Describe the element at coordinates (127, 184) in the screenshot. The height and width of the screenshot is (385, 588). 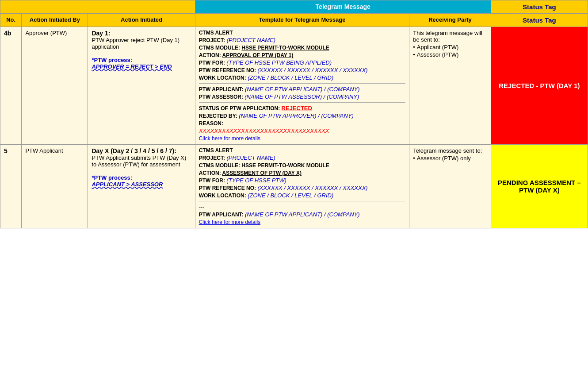
I see `ptw-process-value-5: APPLICANT > ASSESSOR` at that location.